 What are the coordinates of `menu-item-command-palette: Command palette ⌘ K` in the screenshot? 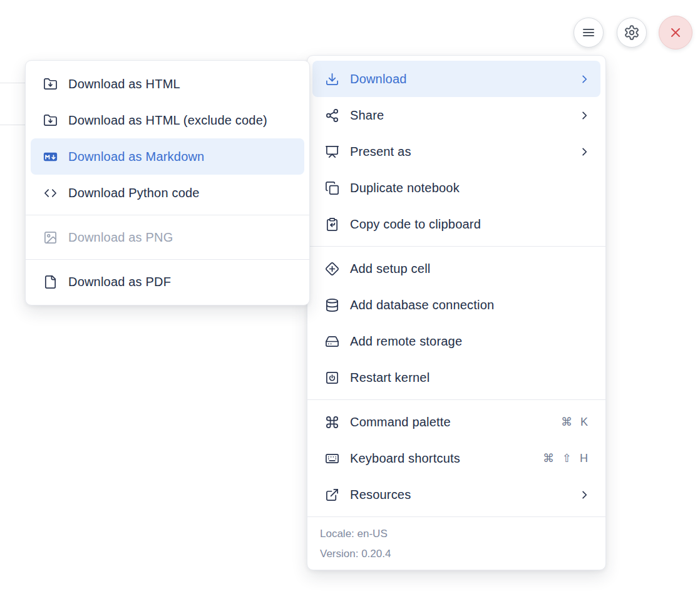 It's located at (456, 422).